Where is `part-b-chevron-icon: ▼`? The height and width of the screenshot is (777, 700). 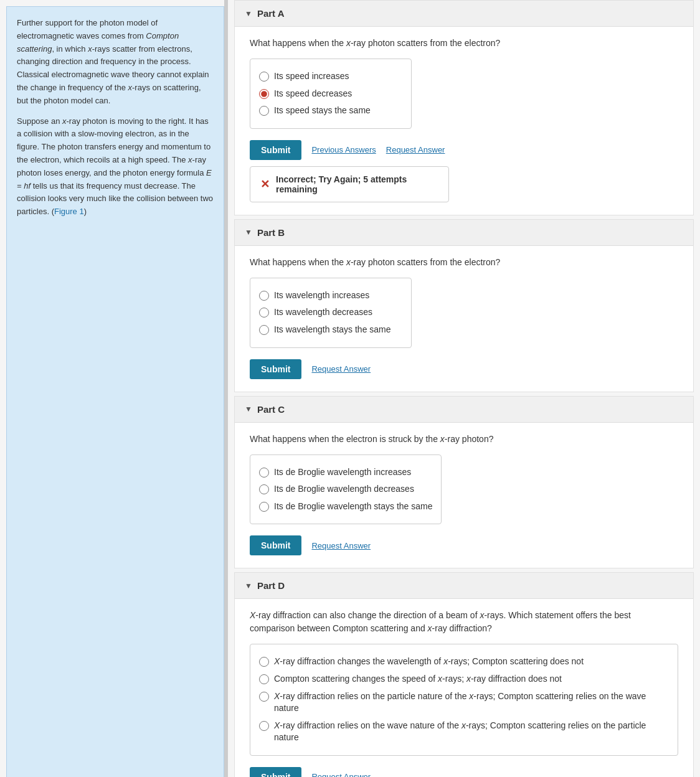
part-b-chevron-icon: ▼ is located at coordinates (248, 232).